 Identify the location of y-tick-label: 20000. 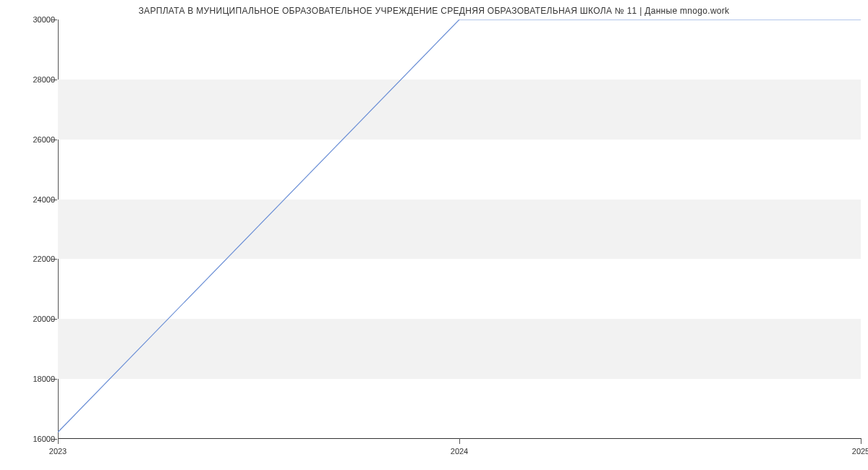
(43, 319).